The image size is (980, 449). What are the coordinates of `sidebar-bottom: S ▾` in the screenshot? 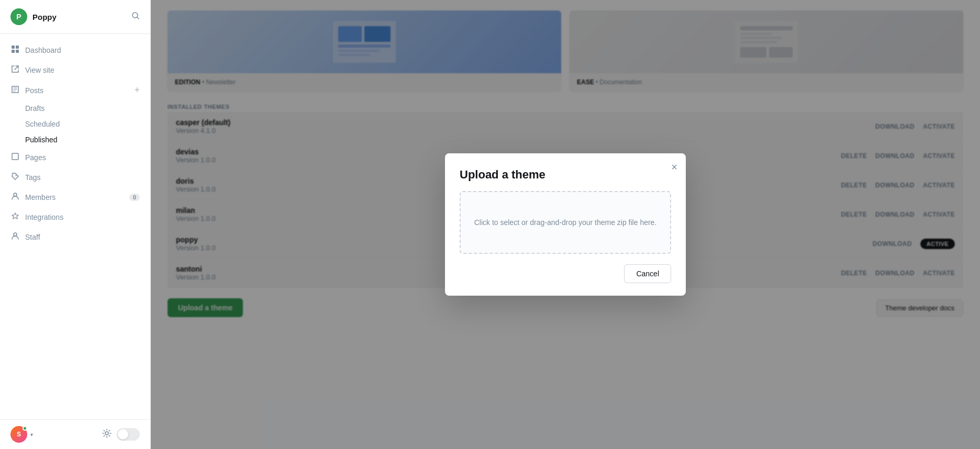 It's located at (75, 434).